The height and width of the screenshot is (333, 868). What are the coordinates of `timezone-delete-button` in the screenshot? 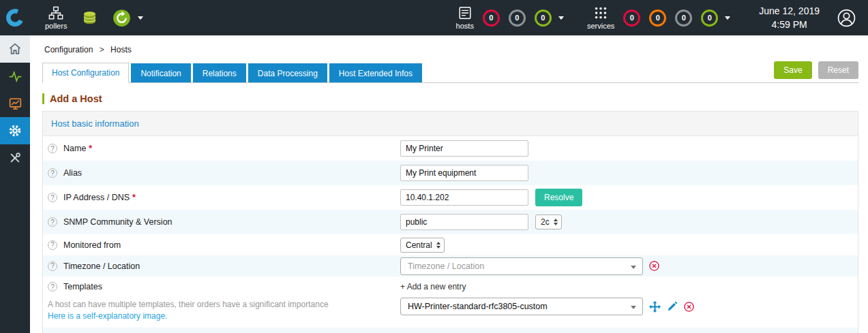 It's located at (655, 266).